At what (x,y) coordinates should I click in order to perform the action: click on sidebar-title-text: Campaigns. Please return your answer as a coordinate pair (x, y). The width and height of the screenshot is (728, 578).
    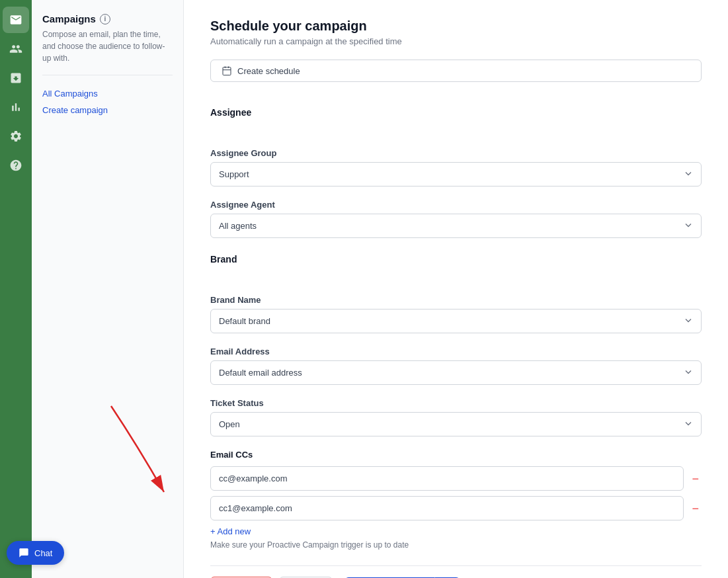
    Looking at the image, I should click on (69, 19).